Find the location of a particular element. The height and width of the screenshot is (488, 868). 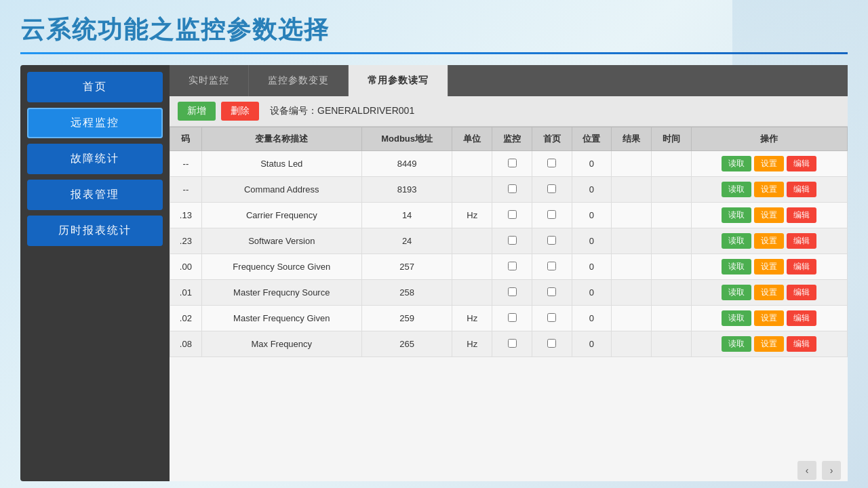

table-row: .08Max Frequency265Hz0读取设置编辑 is located at coordinates (509, 344).